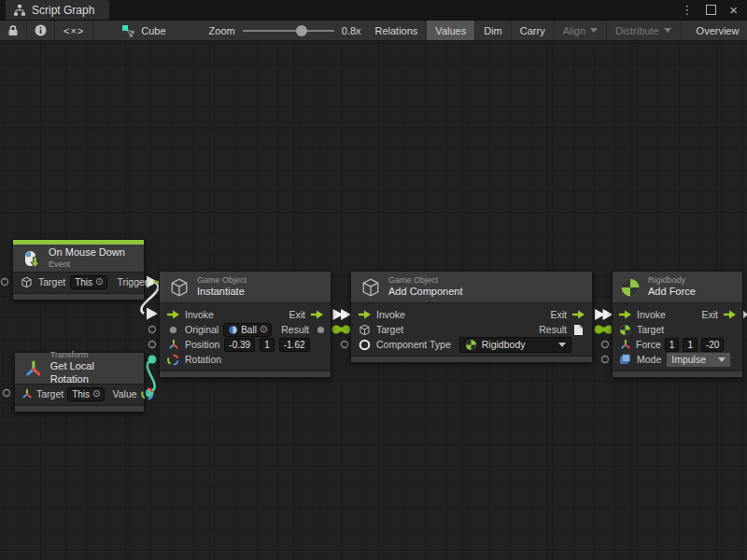  Describe the element at coordinates (78, 270) in the screenshot. I see `node-on-mouse-down: On Mouse Down Event Target This ⊙ Trigge…` at that location.